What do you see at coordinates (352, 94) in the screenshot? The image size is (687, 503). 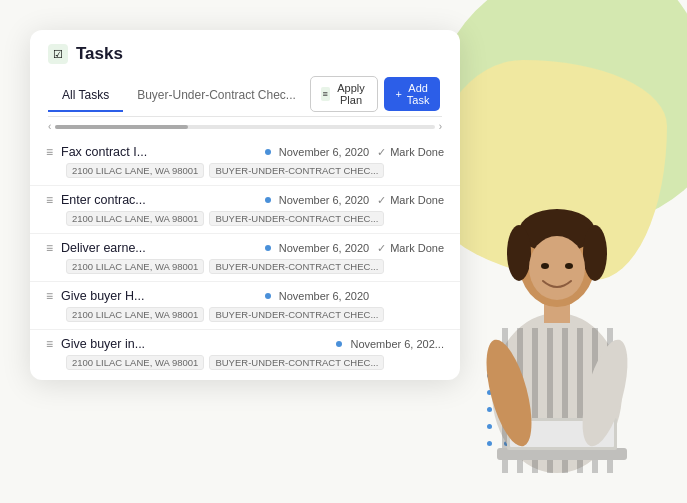 I see `apply-plan-label: Apply Plan` at bounding box center [352, 94].